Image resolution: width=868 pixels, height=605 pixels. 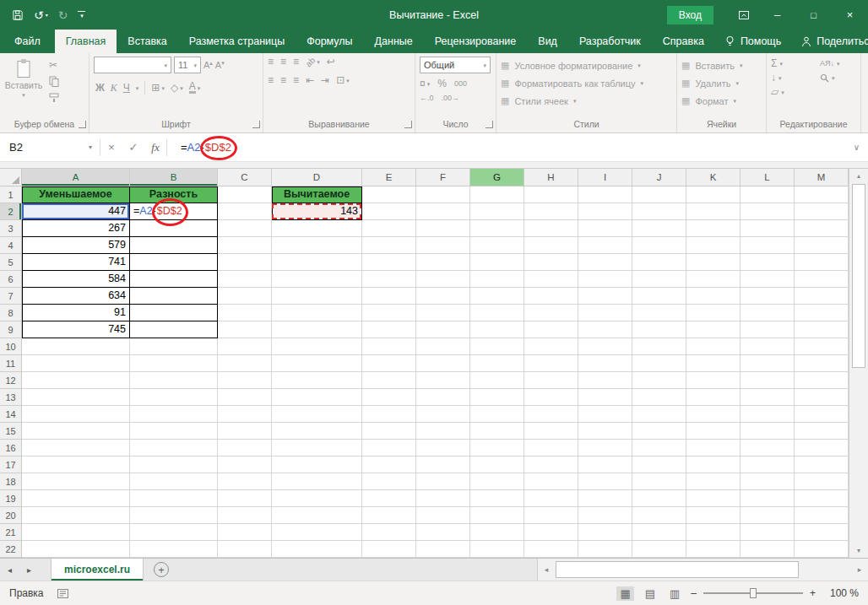 I want to click on cell-K19, so click(x=713, y=499).